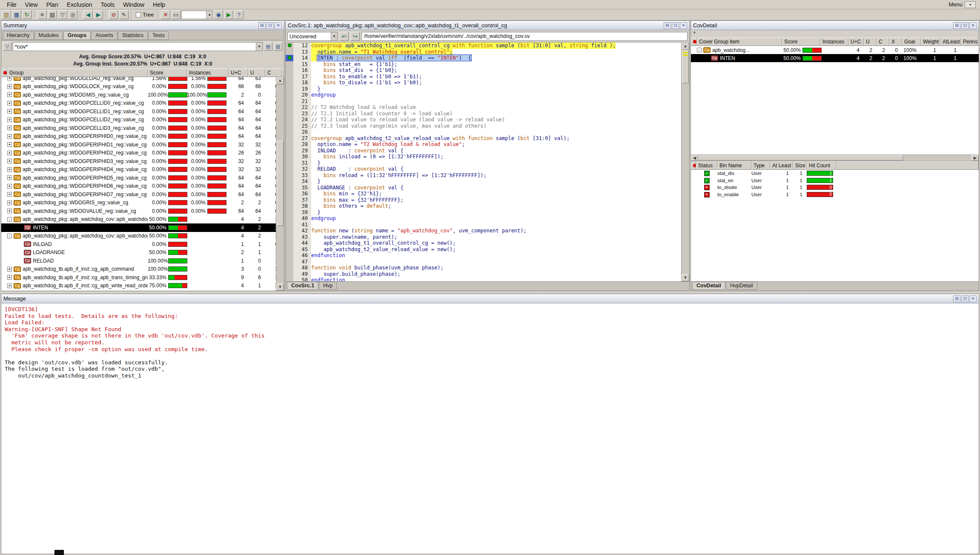 The width and height of the screenshot is (980, 555). What do you see at coordinates (931, 42) in the screenshot?
I see `col-weight: Weight` at bounding box center [931, 42].